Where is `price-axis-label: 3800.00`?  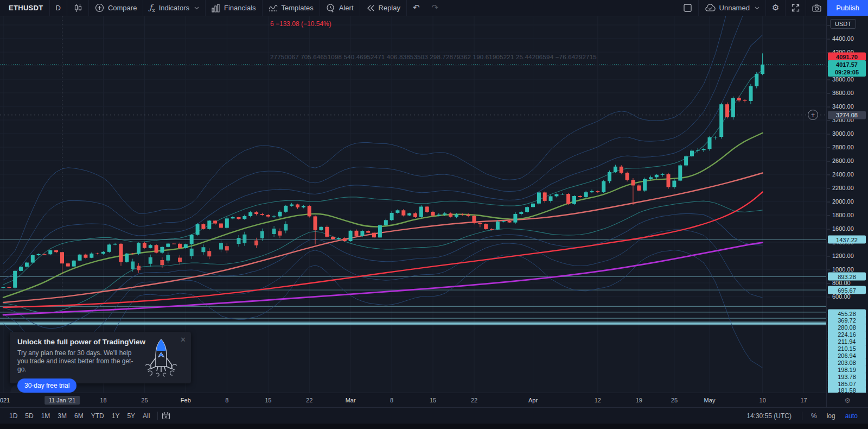 price-axis-label: 3800.00 is located at coordinates (847, 79).